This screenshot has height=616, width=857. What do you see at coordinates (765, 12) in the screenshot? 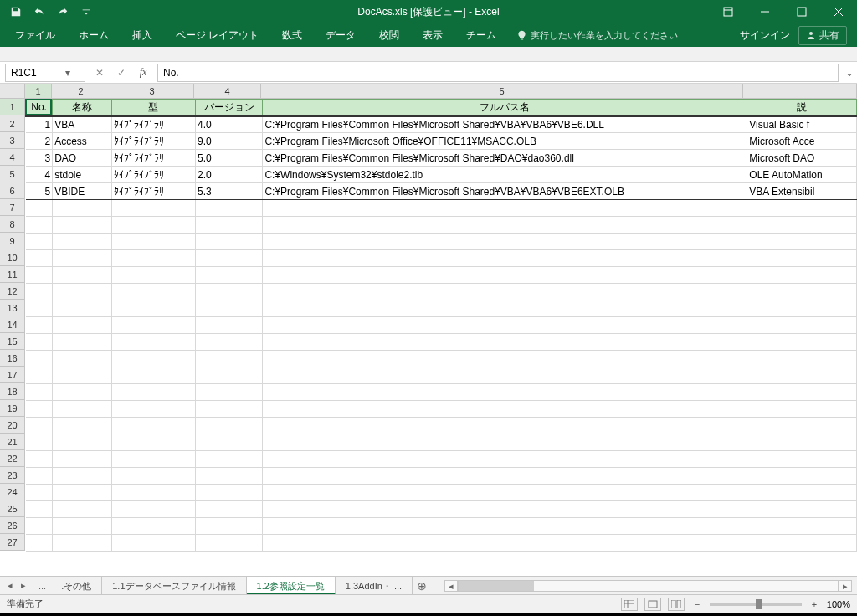
I see `minimize-icon` at bounding box center [765, 12].